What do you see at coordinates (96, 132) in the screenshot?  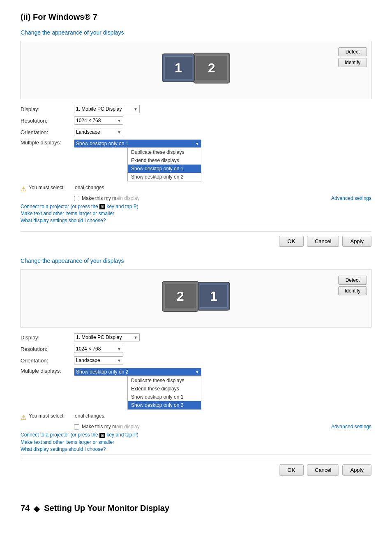 I see `orientation-text-1: Landscape` at bounding box center [96, 132].